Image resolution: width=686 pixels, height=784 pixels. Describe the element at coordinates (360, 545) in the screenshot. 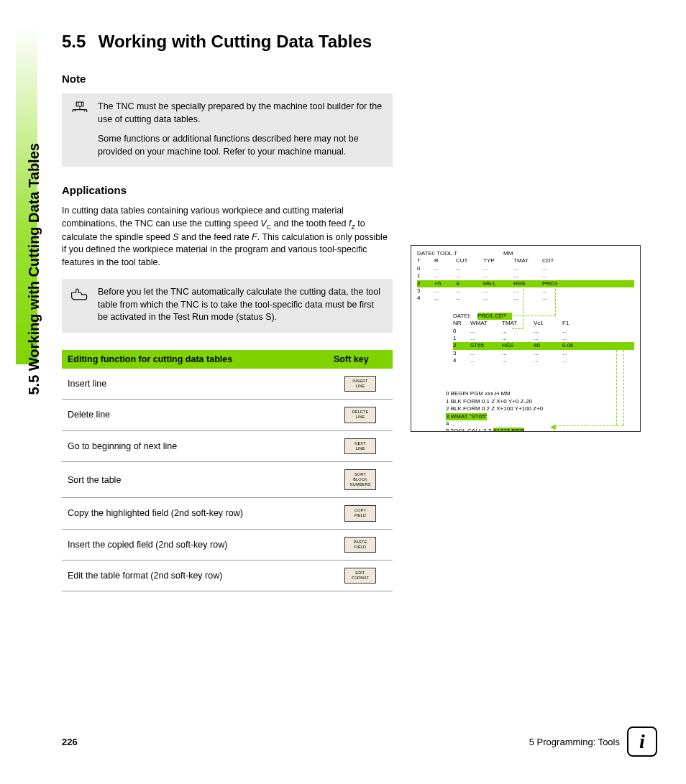

I see `softkey-paste-field: PASTE FIELD` at that location.